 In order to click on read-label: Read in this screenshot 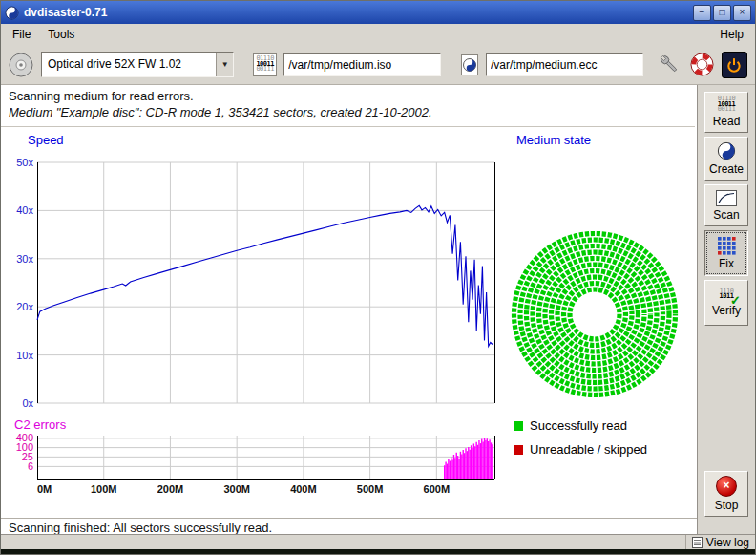, I will do `click(727, 121)`.